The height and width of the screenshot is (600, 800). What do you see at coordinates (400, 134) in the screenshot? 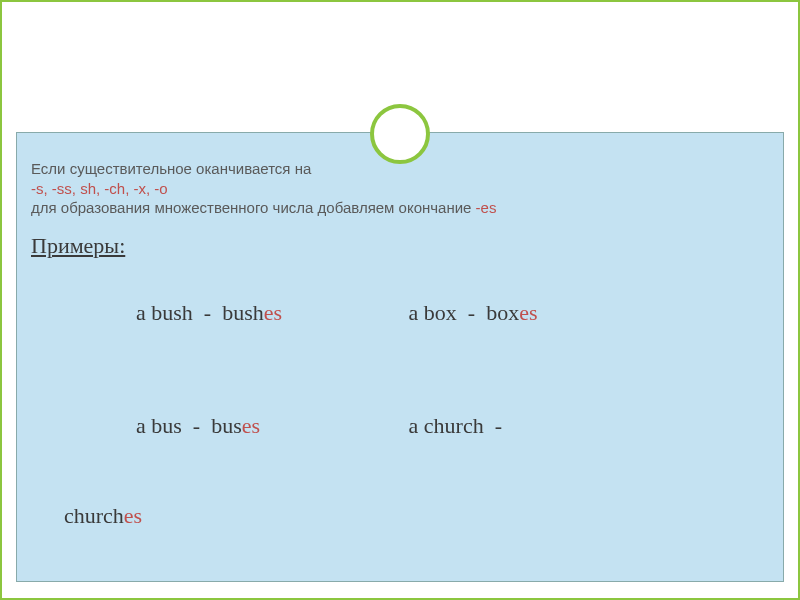
I see `decor-circle-icon` at bounding box center [400, 134].